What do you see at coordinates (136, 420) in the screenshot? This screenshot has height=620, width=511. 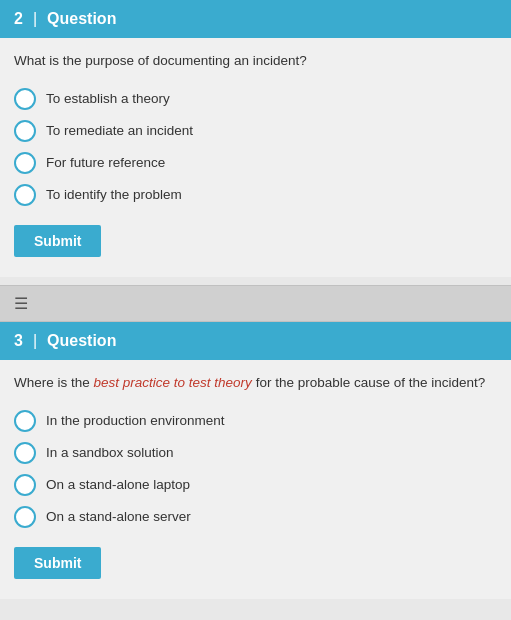 I see `option-label-3-0: In the production environment` at bounding box center [136, 420].